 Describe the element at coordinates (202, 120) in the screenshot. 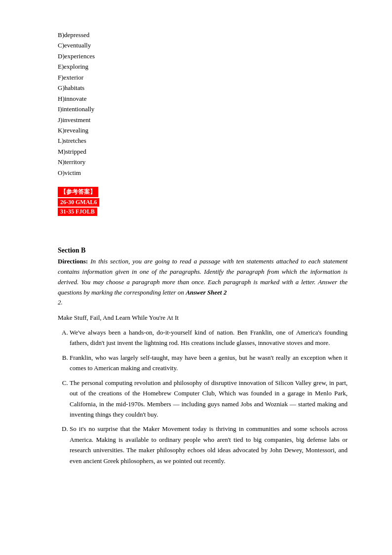

I see `word-item-j: J)investment` at that location.